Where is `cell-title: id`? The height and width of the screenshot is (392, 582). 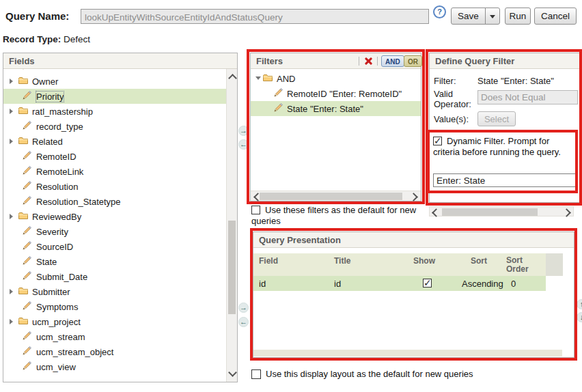 cell-title: id is located at coordinates (337, 284).